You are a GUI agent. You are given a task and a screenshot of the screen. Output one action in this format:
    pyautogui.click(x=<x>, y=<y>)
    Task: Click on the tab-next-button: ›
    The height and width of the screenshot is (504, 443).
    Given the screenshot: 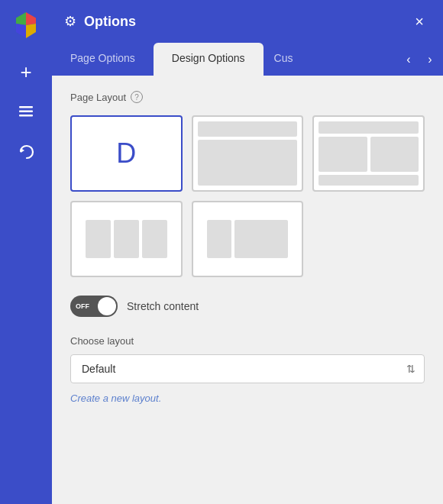 What is the action you would take?
    pyautogui.click(x=430, y=60)
    